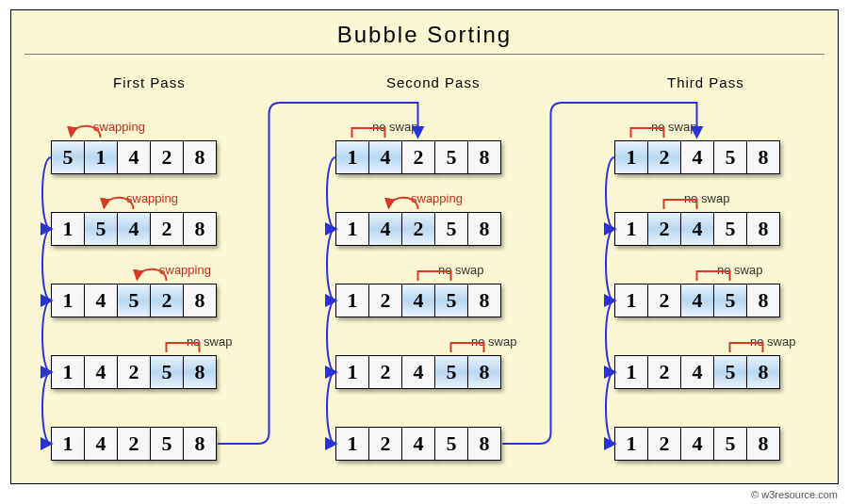  What do you see at coordinates (794, 495) in the screenshot?
I see `copyright: © w3resource.com` at bounding box center [794, 495].